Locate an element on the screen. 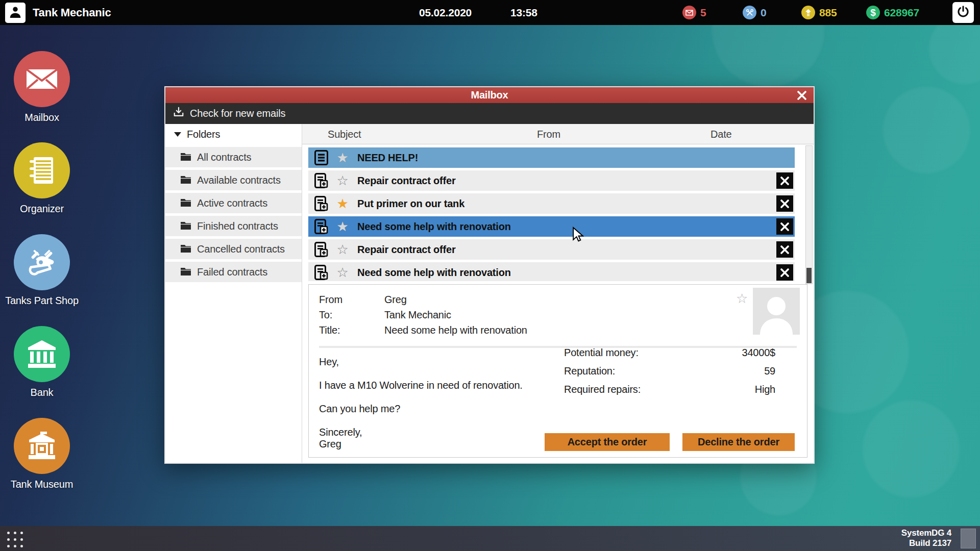 Image resolution: width=980 pixels, height=551 pixels. folders-header: Folders is located at coordinates (234, 134).